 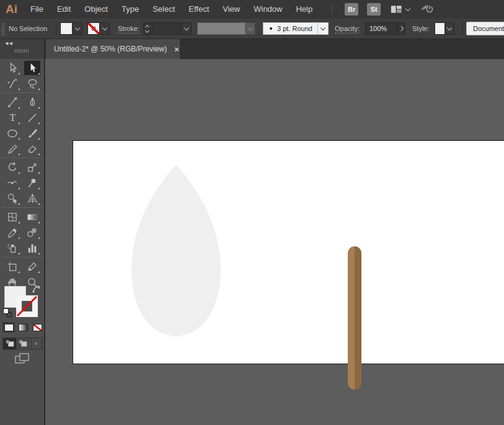 I want to click on leaf-shape, so click(x=176, y=251).